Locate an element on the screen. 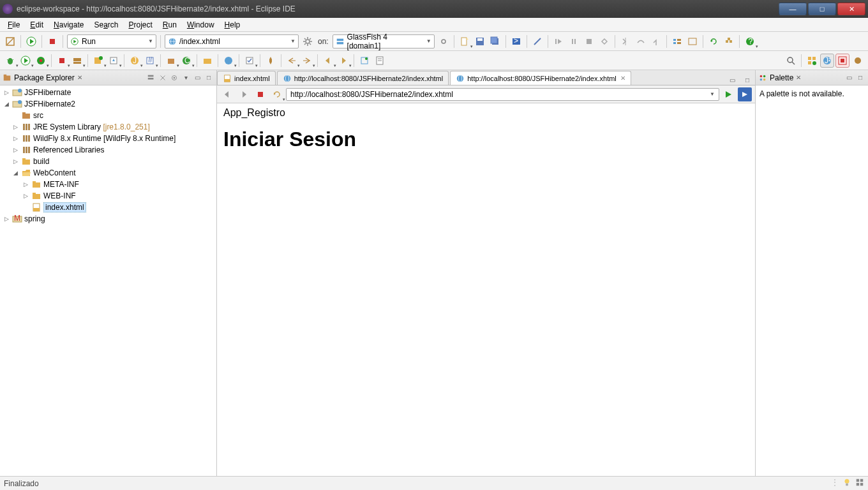 This screenshot has height=490, width=868. server-combo: GlassFish 4 [domain1] ▼ is located at coordinates (384, 41).